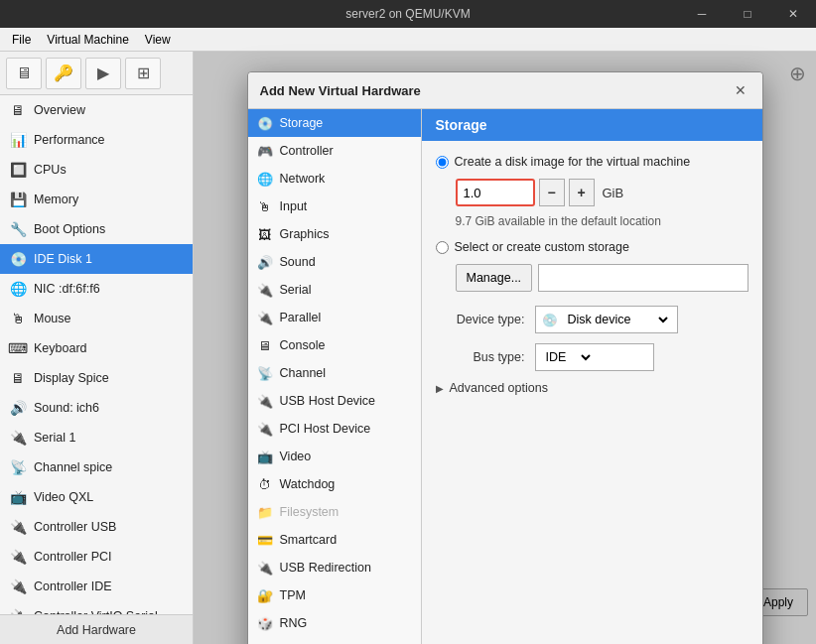  Describe the element at coordinates (582, 193) in the screenshot. I see `increment-btn: +` at that location.